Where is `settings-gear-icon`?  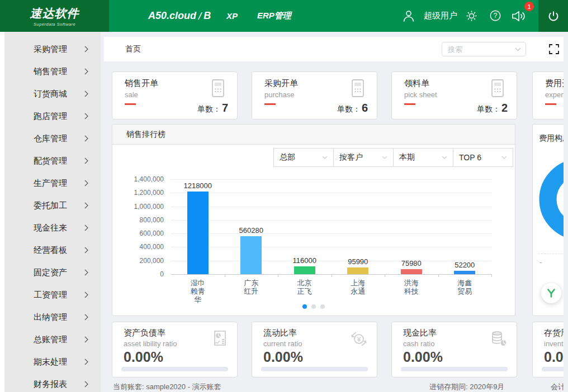 settings-gear-icon is located at coordinates (472, 16).